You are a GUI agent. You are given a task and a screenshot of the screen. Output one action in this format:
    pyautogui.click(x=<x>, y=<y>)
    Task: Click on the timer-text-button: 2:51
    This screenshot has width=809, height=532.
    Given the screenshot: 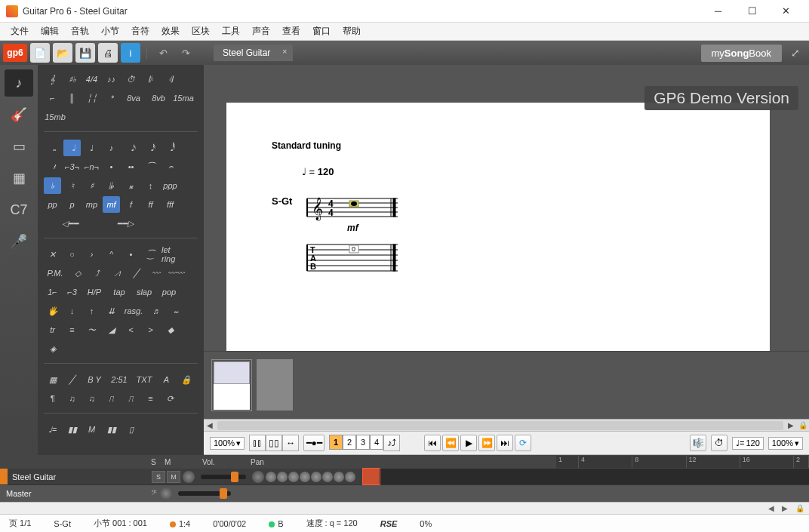 What is the action you would take?
    pyautogui.click(x=119, y=380)
    